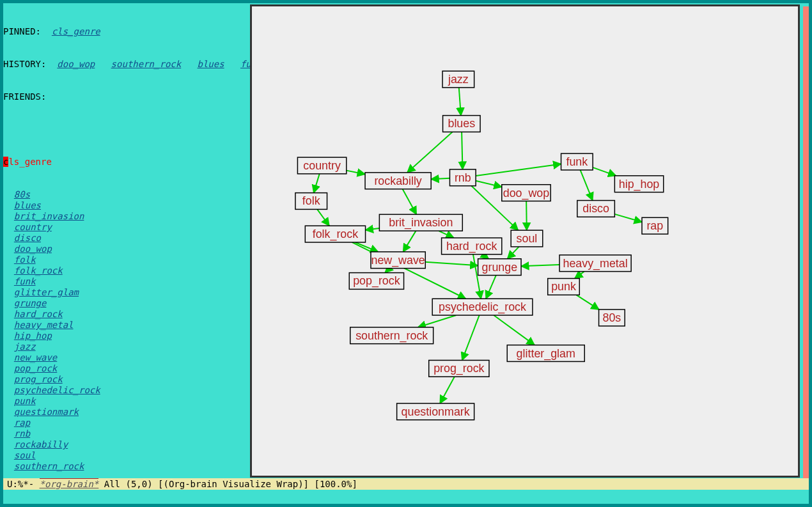 This screenshot has height=507, width=812. What do you see at coordinates (22, 31) in the screenshot?
I see `pinned-label: PINNED:` at bounding box center [22, 31].